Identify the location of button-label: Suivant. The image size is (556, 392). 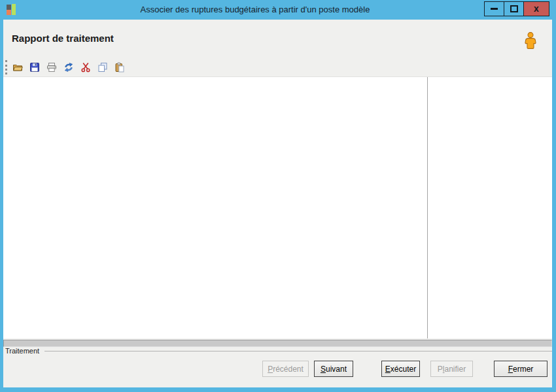
(334, 369).